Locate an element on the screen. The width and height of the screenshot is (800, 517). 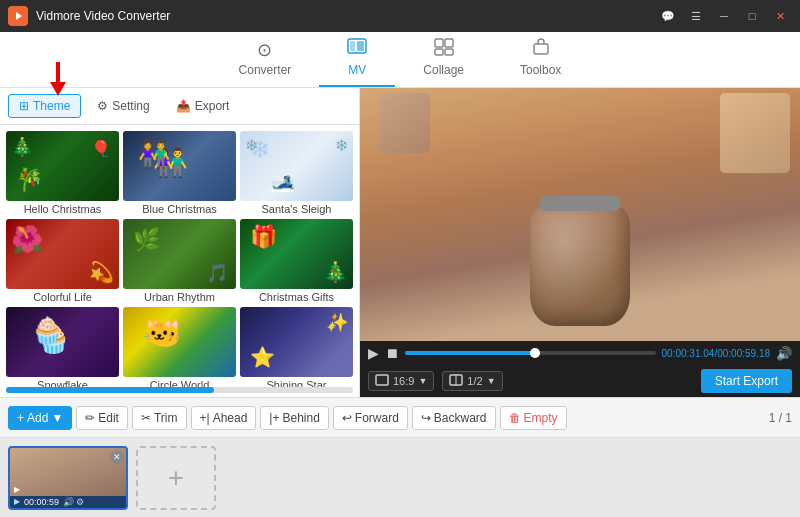
progress-handle is located at coordinates (535, 353).